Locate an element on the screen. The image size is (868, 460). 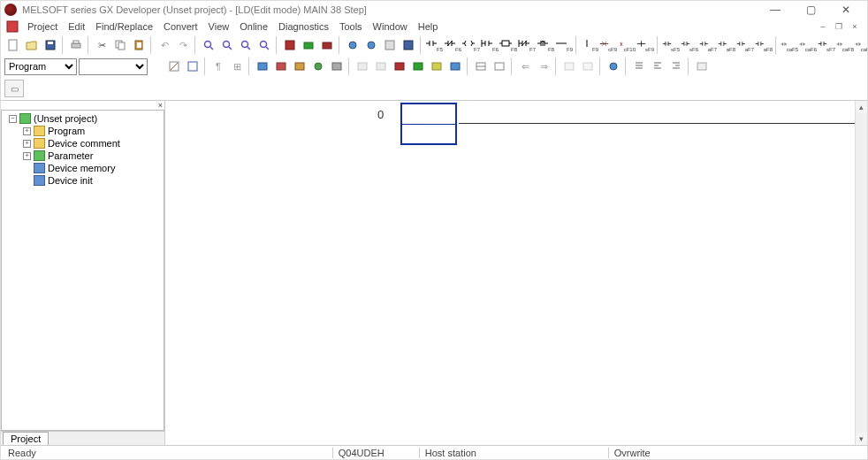
maximize-button: ▢ is located at coordinates (811, 10).